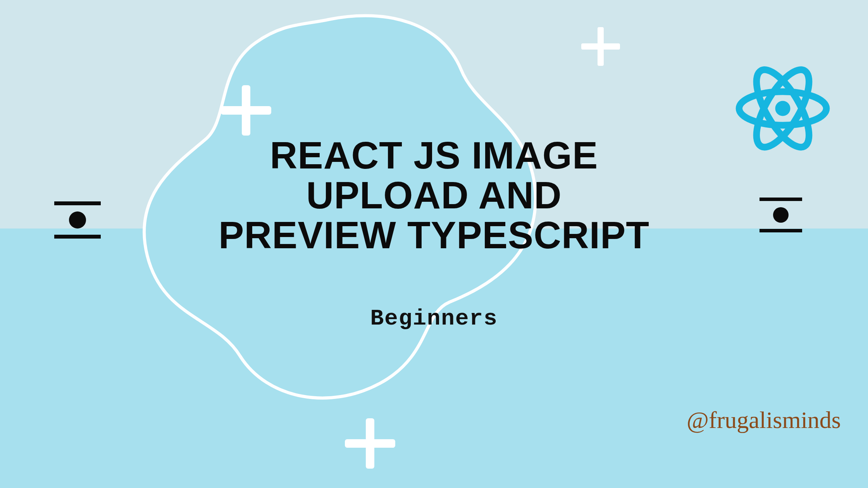 Image resolution: width=868 pixels, height=488 pixels. What do you see at coordinates (434, 156) in the screenshot?
I see `title-line: REACT JS IMAGE` at bounding box center [434, 156].